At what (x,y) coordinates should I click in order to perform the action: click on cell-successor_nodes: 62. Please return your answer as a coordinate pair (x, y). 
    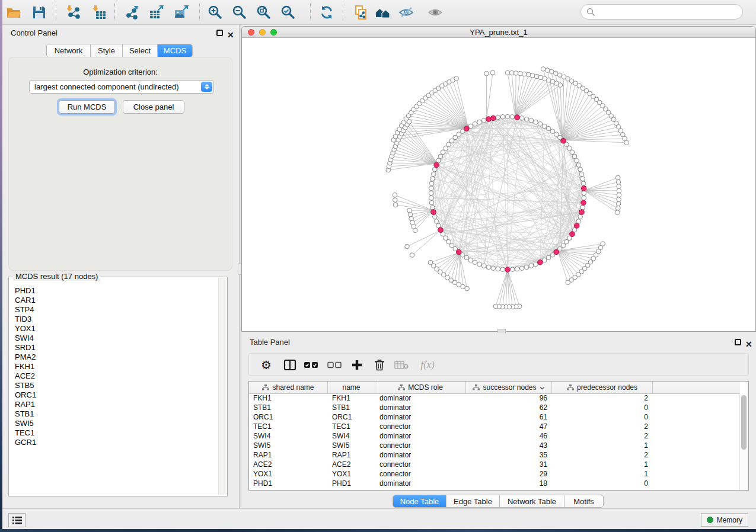
    Looking at the image, I should click on (509, 408).